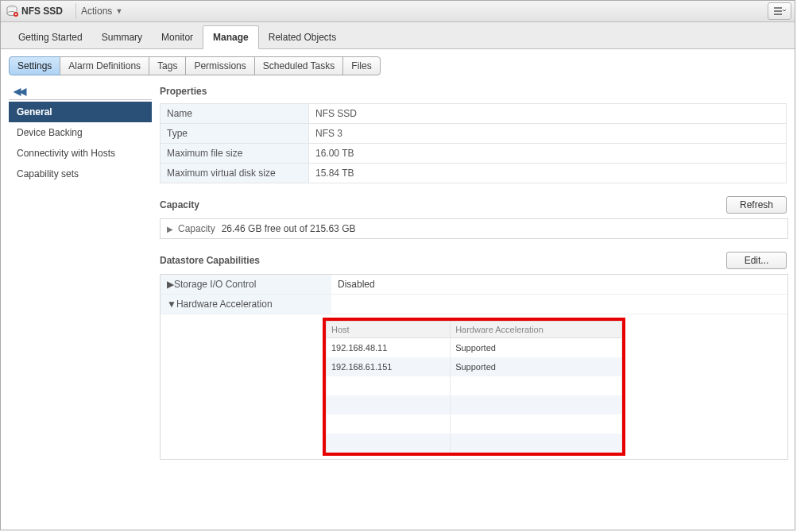 This screenshot has width=797, height=532. I want to click on prop-key: Maximum virtual disk size, so click(235, 173).